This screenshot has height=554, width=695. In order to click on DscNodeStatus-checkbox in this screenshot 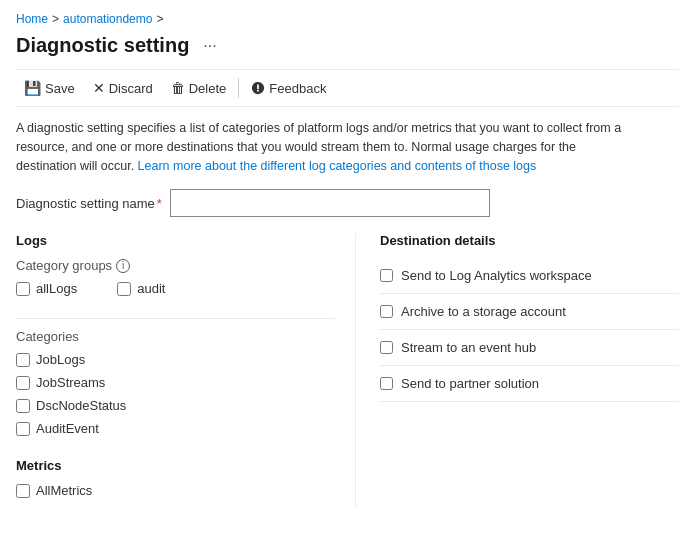, I will do `click(23, 406)`.